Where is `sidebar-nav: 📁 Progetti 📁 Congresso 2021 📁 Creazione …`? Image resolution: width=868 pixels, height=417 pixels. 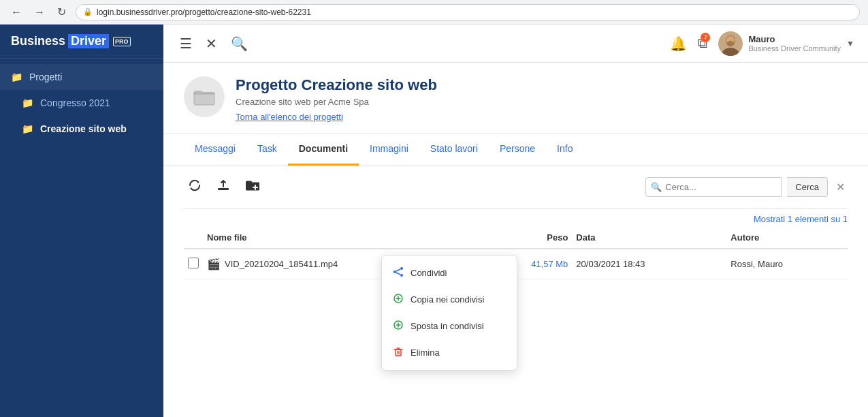
sidebar-nav: 📁 Progetti 📁 Congresso 2021 📁 Creazione … is located at coordinates (82, 100).